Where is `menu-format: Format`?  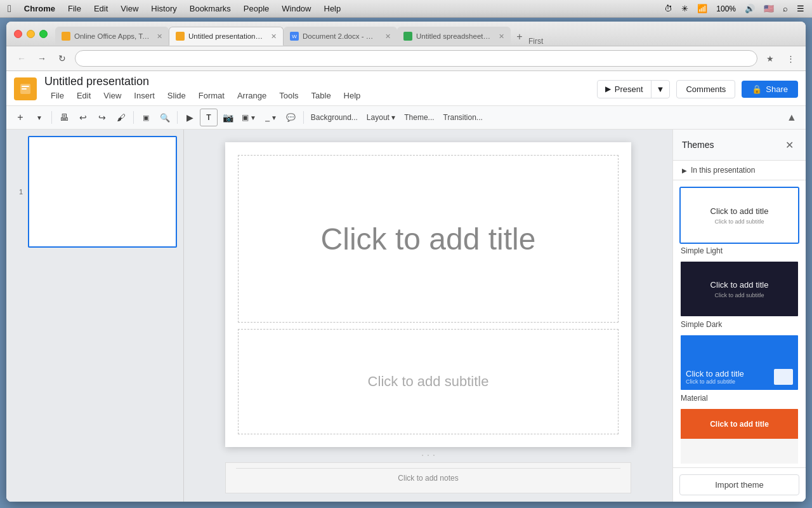
menu-format: Format is located at coordinates (212, 95).